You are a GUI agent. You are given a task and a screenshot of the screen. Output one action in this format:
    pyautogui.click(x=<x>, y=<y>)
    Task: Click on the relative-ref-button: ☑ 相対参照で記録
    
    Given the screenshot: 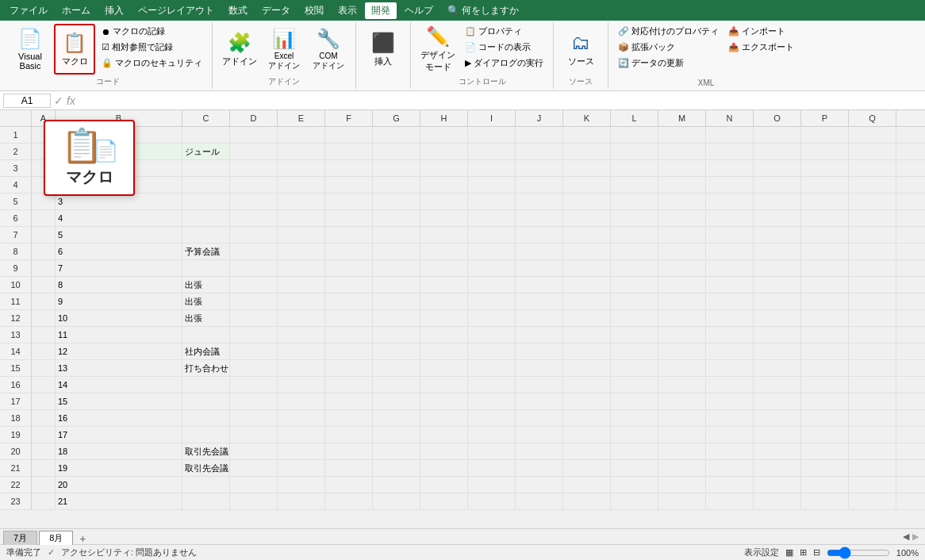 What is the action you would take?
    pyautogui.click(x=152, y=48)
    